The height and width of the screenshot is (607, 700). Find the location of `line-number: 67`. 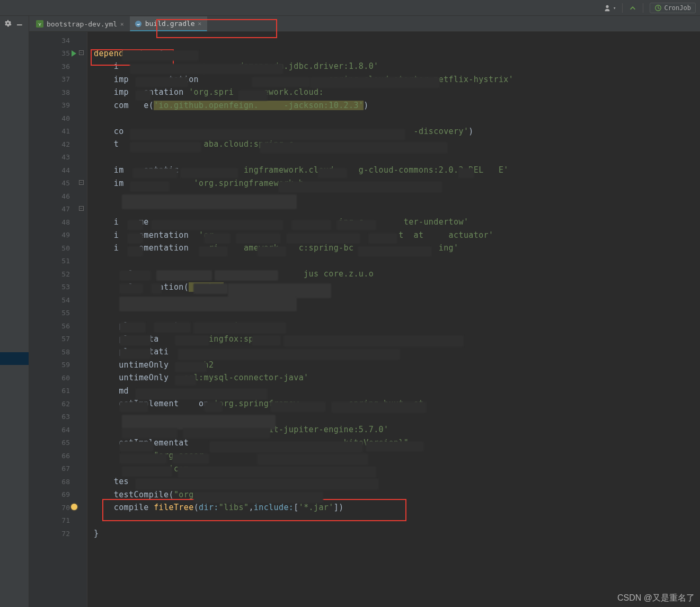

line-number: 67 is located at coordinates (58, 469).